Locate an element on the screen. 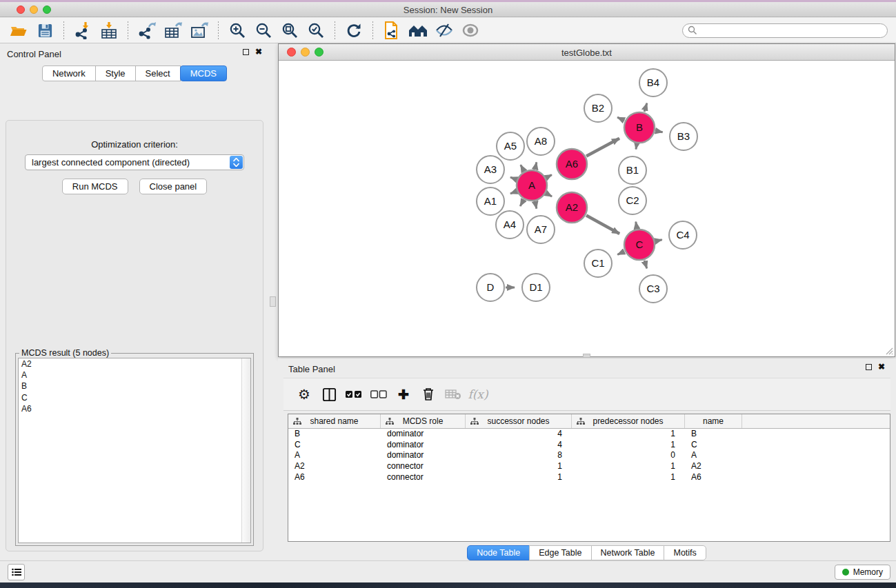 The image size is (896, 588). import-table-icon is located at coordinates (109, 30).